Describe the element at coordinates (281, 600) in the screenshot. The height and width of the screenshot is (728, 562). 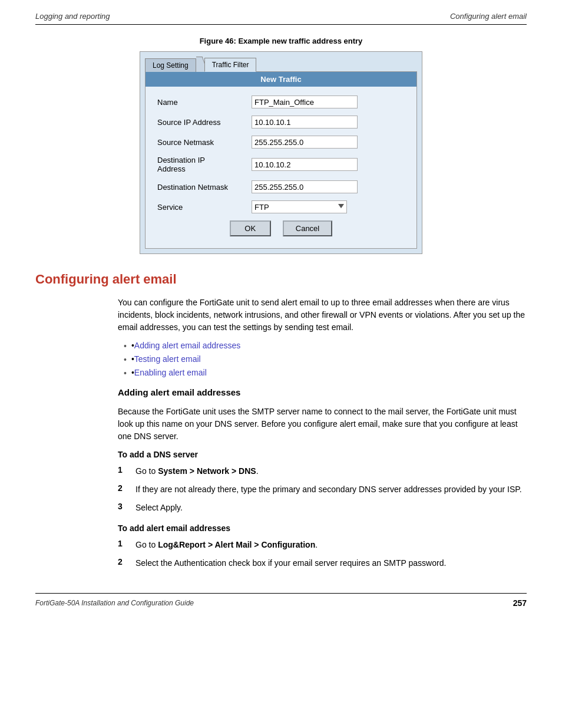
I see `page-footer: FortiGate-50A Installation and Configura…` at that location.